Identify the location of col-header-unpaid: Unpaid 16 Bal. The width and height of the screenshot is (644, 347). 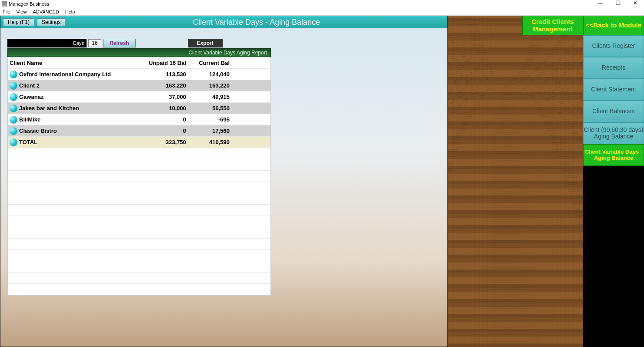
(156, 63).